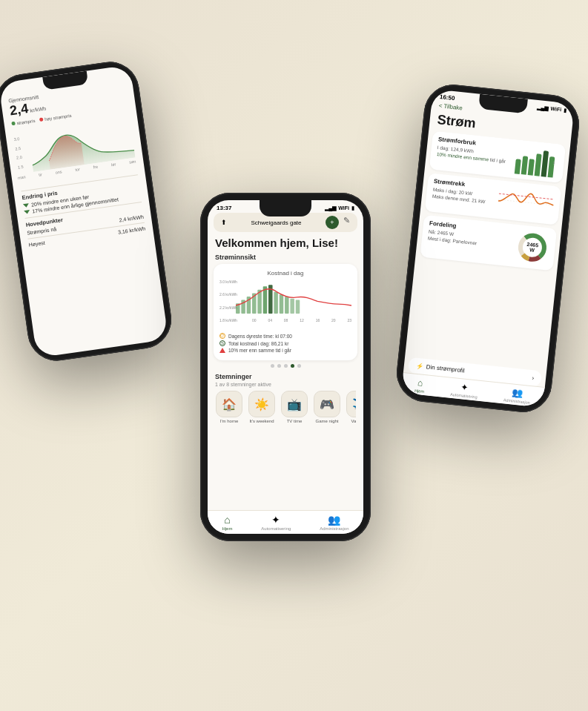  Describe the element at coordinates (518, 396) in the screenshot. I see `right-nav-admin: 👥 Administrasjon` at that location.